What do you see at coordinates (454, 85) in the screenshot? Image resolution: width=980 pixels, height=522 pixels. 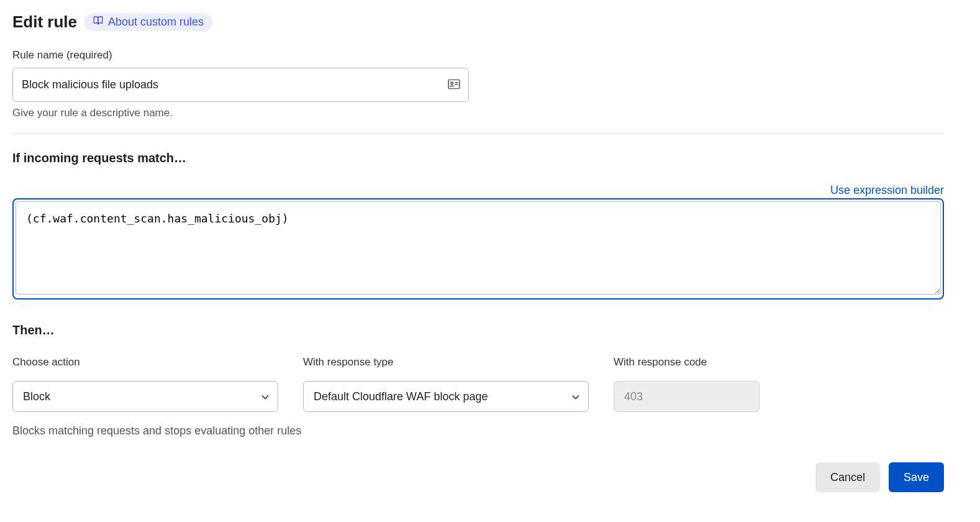 I see `id-card-icon` at bounding box center [454, 85].